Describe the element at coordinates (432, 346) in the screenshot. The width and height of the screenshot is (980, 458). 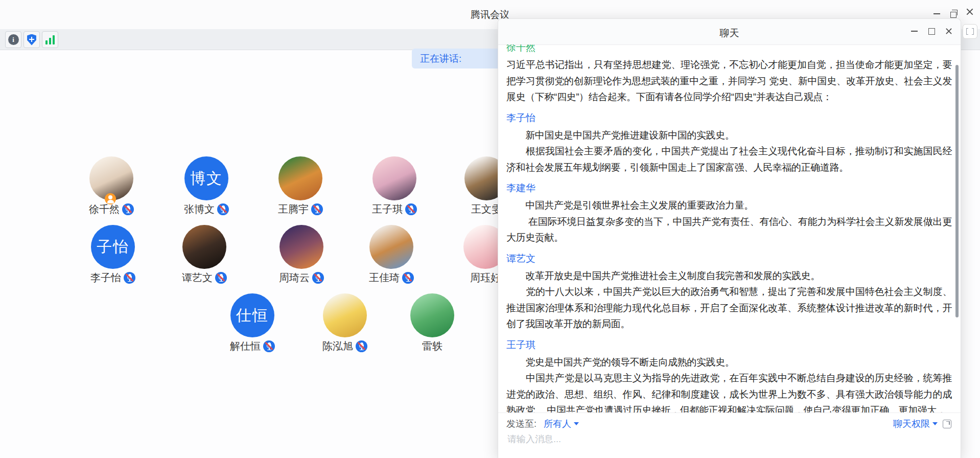
I see `participant-name-row: 雷轶` at that location.